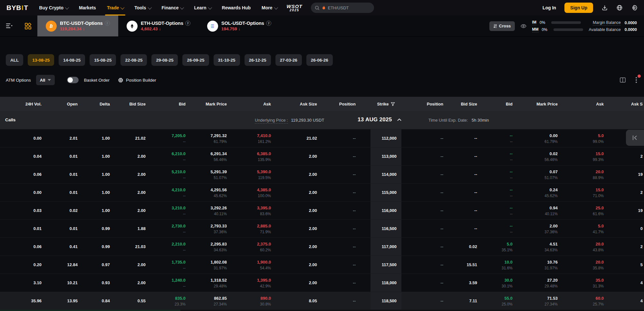  What do you see at coordinates (239, 26) in the screenshot?
I see `instrument-tab-sol-usdt-options: SOL-USDT-Options₮194.759 ↓` at bounding box center [239, 26].